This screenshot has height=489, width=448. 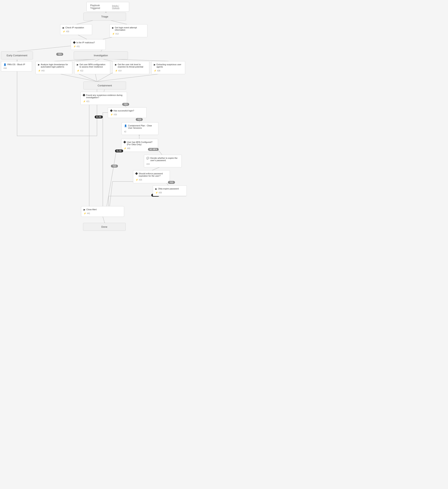 What do you see at coordinates (116, 71) in the screenshot?
I see `lightning-icon6: ⚡` at bounding box center [116, 71].